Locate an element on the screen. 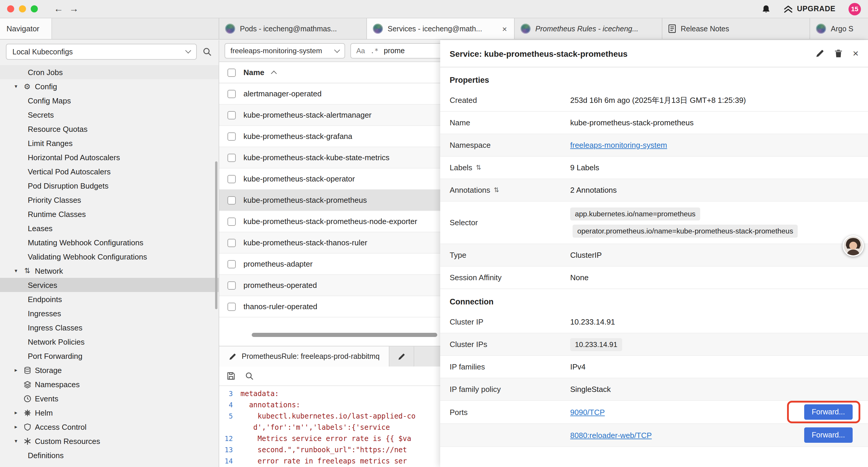 Image resolution: width=868 pixels, height=467 pixels. sidebar-scrollbar is located at coordinates (216, 235).